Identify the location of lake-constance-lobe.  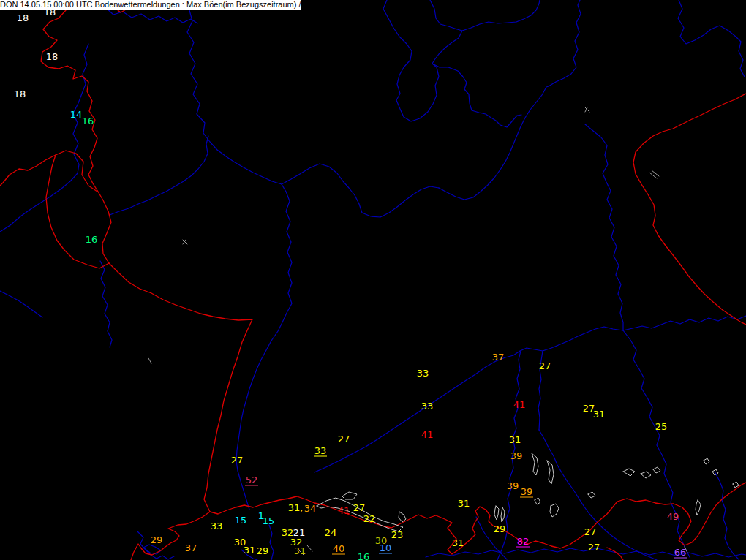
(350, 496).